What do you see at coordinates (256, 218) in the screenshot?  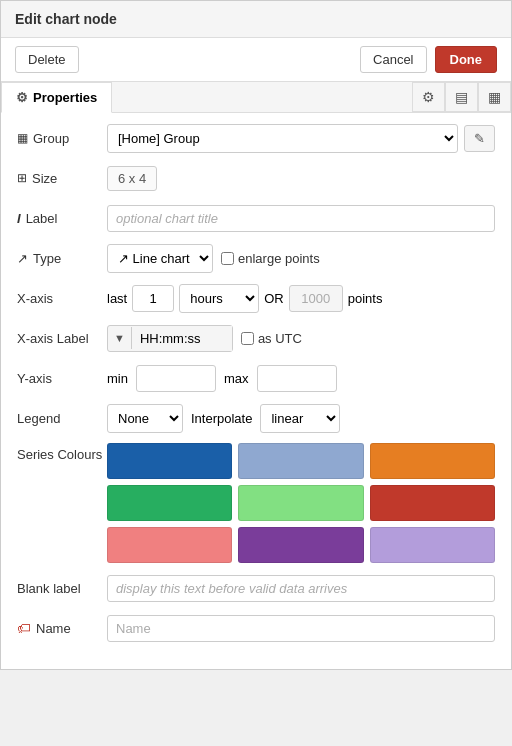 I see `label-row: I Label` at bounding box center [256, 218].